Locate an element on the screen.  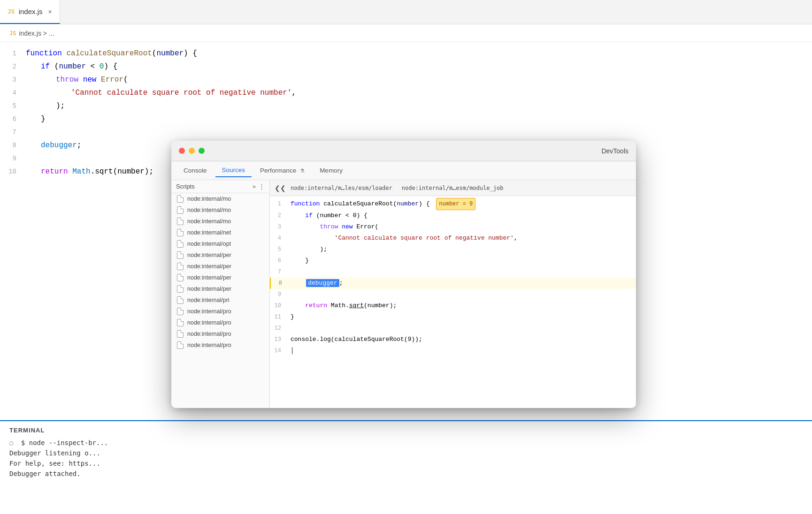
tab-sources: Sources is located at coordinates (234, 171).